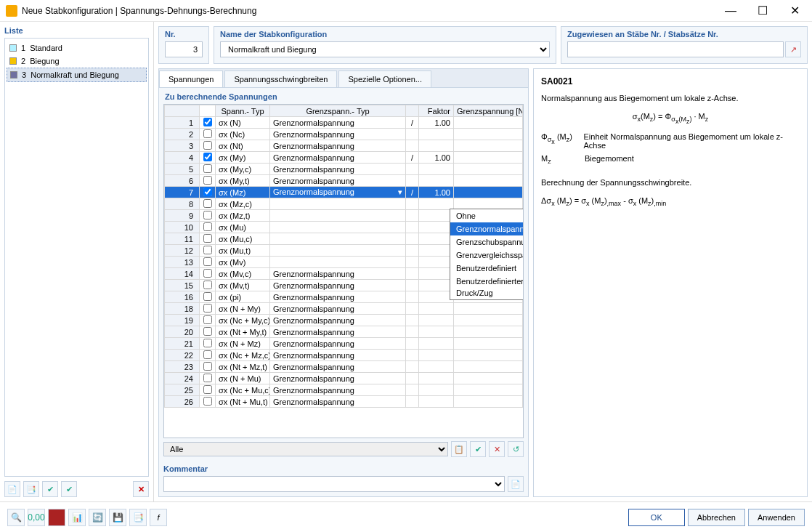 The image size is (812, 532). Describe the element at coordinates (670, 118) in the screenshot. I see `info-formula: σx(Mz) = Φσx(Mz) · Mz` at that location.